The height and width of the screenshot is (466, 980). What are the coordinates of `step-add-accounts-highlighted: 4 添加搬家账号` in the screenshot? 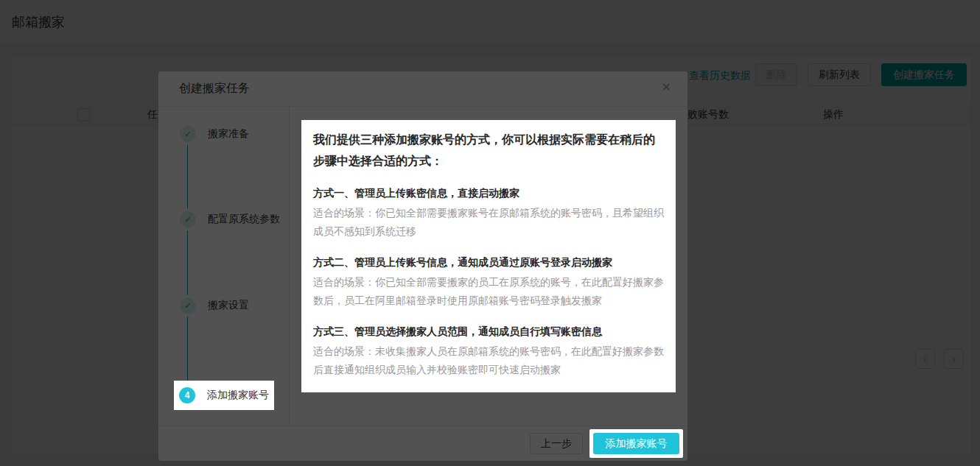 It's located at (224, 395).